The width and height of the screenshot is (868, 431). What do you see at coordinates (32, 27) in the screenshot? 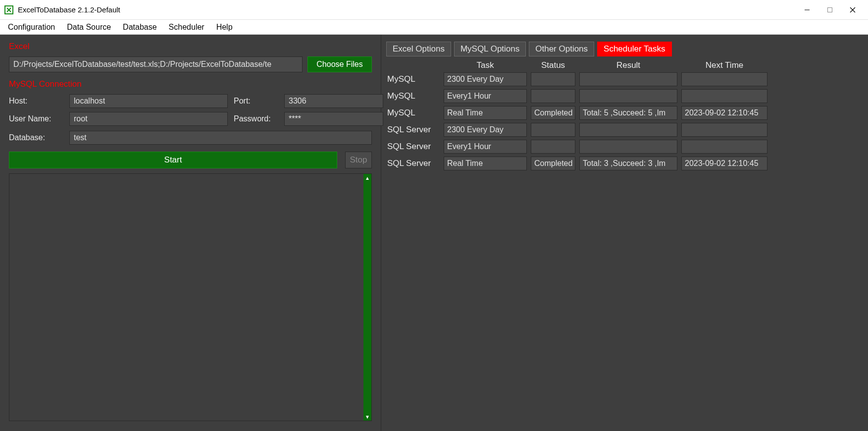
I see `menu-configuration: Configuration` at bounding box center [32, 27].